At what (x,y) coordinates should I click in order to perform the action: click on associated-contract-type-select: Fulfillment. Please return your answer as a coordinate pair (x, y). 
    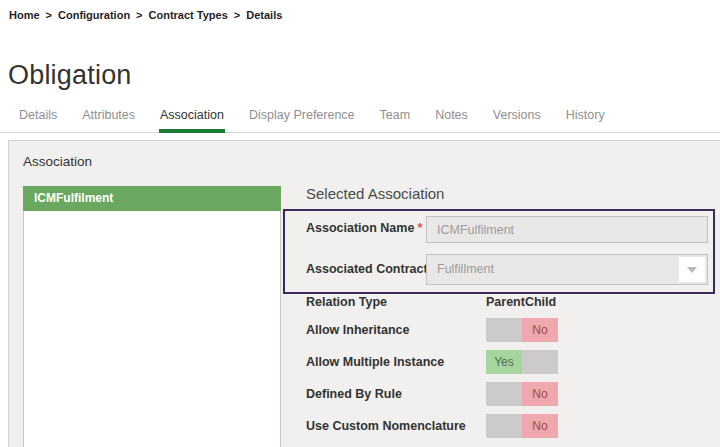
    Looking at the image, I should click on (567, 270).